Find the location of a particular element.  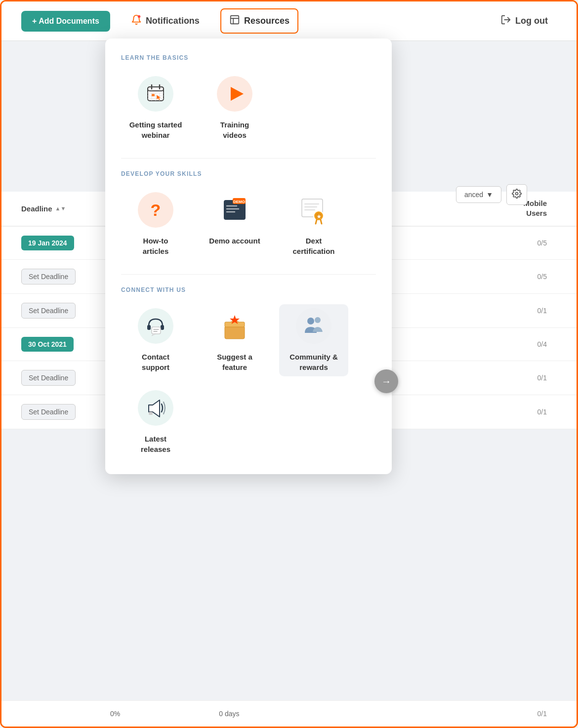

advanced-toolbar: anced ▼ is located at coordinates (492, 195).